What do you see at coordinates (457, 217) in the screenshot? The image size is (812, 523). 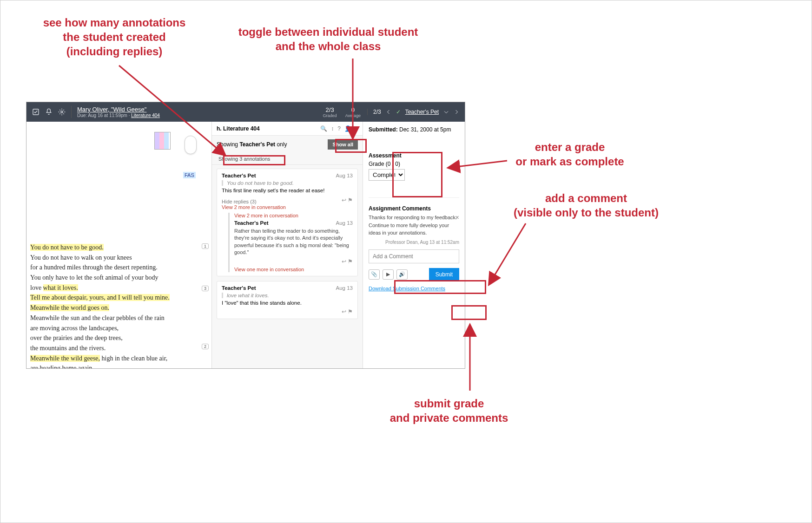 I see `close-icon: ✕` at bounding box center [457, 217].